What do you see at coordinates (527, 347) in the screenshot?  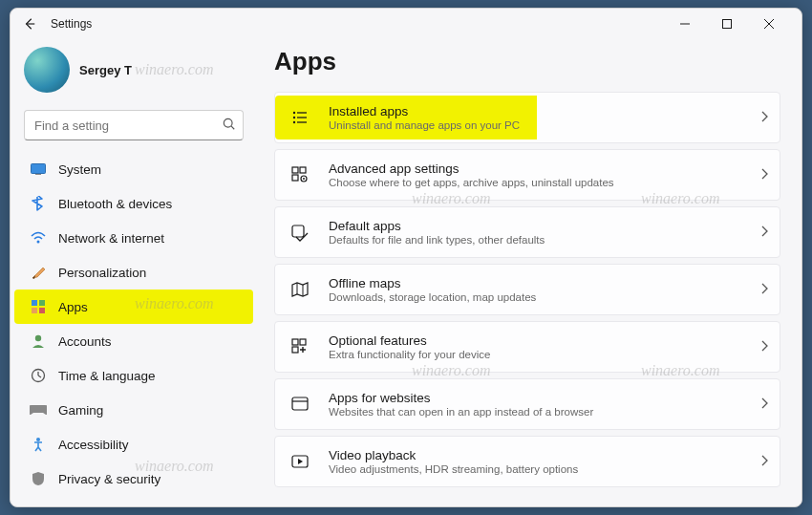 I see `card-optional-features: Optional features Extra functionality fo…` at bounding box center [527, 347].